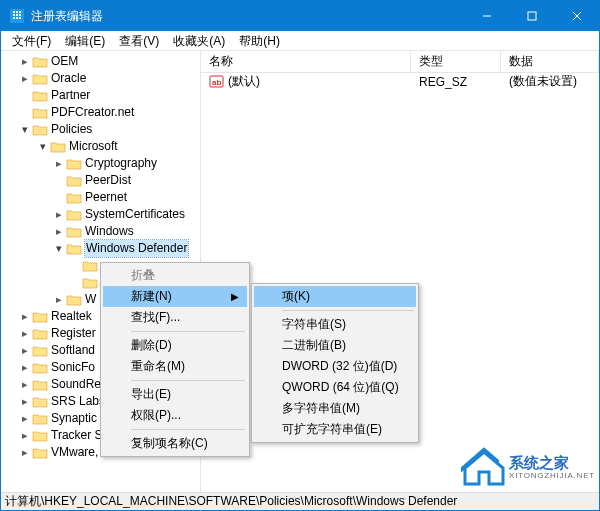  Describe the element at coordinates (335, 366) in the screenshot. I see `ctx-new-dword: DWORD (32 位)值(D)` at that location.